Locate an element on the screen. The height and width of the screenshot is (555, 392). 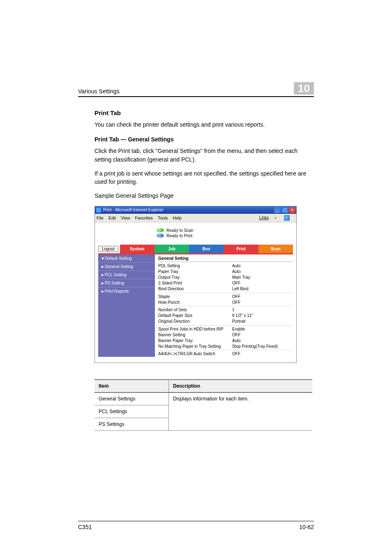
links-button: Links is located at coordinates (264, 218).